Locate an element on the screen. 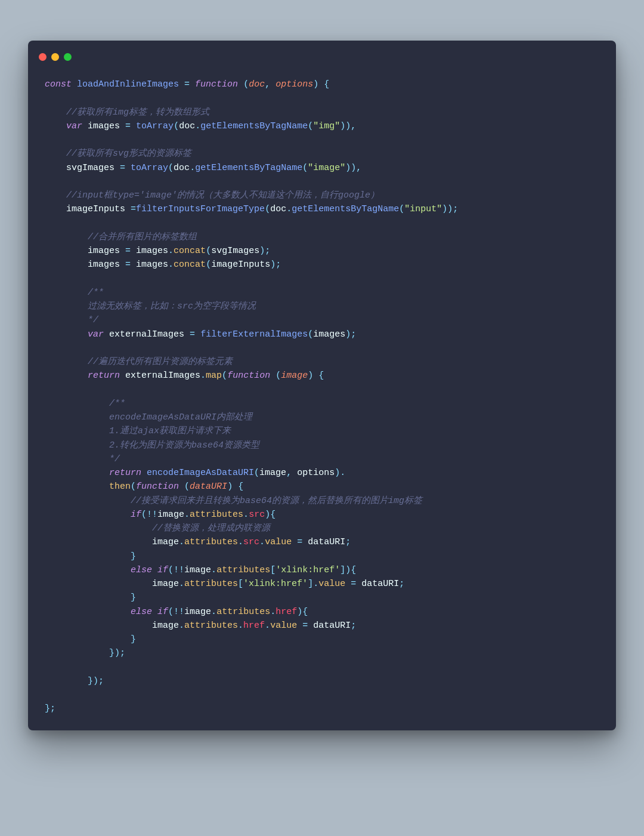 Image resolution: width=644 pixels, height=836 pixels. token-cmt: 过滤无效标签，比如：src为空字段等情况 is located at coordinates (172, 307).